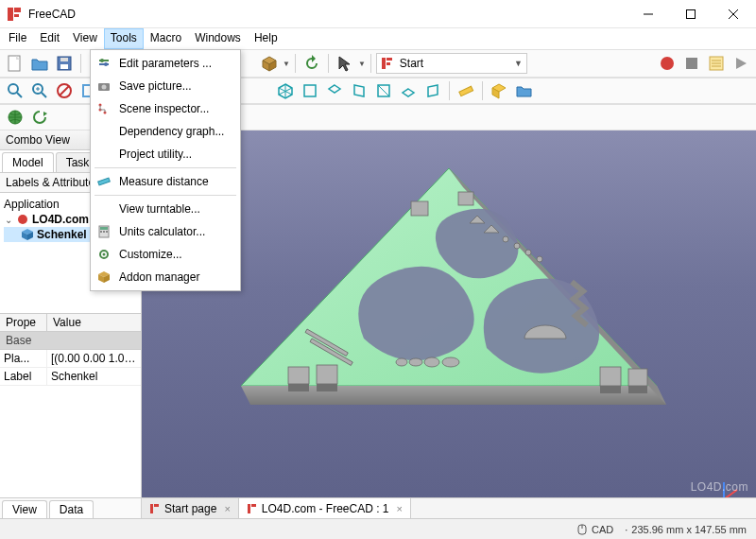 The image size is (756, 539). What do you see at coordinates (335, 91) in the screenshot?
I see `top-view-icon` at bounding box center [335, 91].